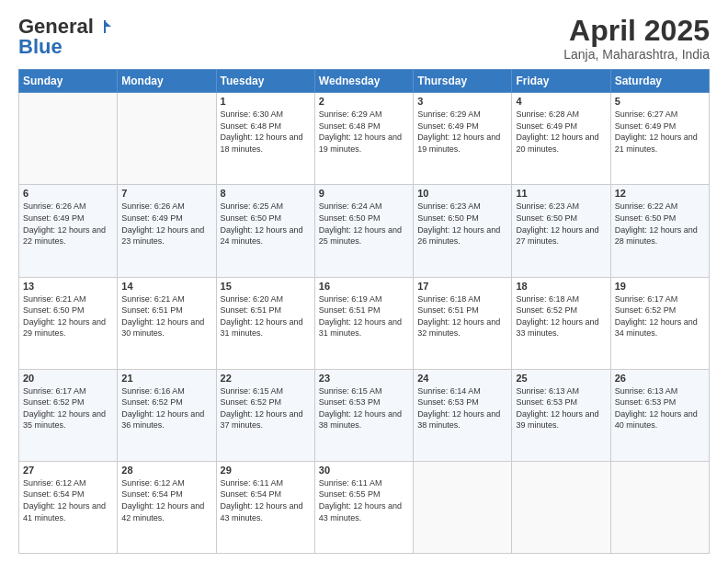 This screenshot has width=728, height=563. I want to click on calendar-cell: 12Sunrise: 6:22 AM Sunset: 6:50 PM Dayli…, so click(660, 231).